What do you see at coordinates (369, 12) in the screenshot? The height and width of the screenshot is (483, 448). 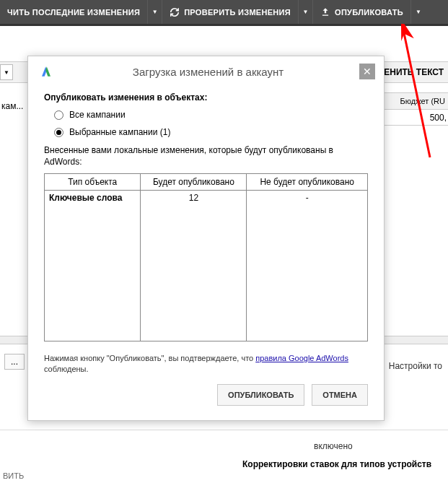 I see `toolbar-btn3-label: ОПУБЛИКОВАТЬ` at bounding box center [369, 12].